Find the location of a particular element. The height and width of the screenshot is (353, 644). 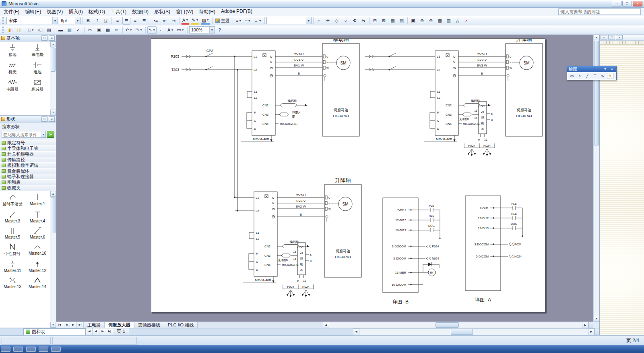

ellipse-tool-icon: ○ is located at coordinates (580, 76).